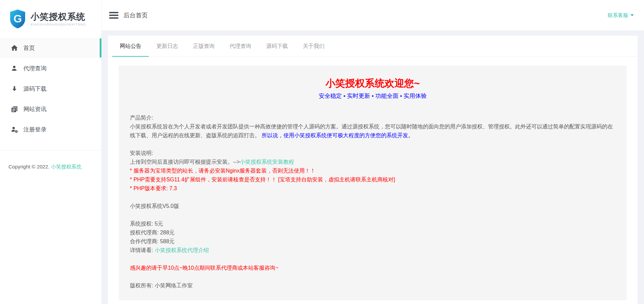 Image resolution: width=644 pixels, height=304 pixels. What do you see at coordinates (373, 83) in the screenshot?
I see `announcement-title: 小笑授权系统欢迎您~` at bounding box center [373, 83].